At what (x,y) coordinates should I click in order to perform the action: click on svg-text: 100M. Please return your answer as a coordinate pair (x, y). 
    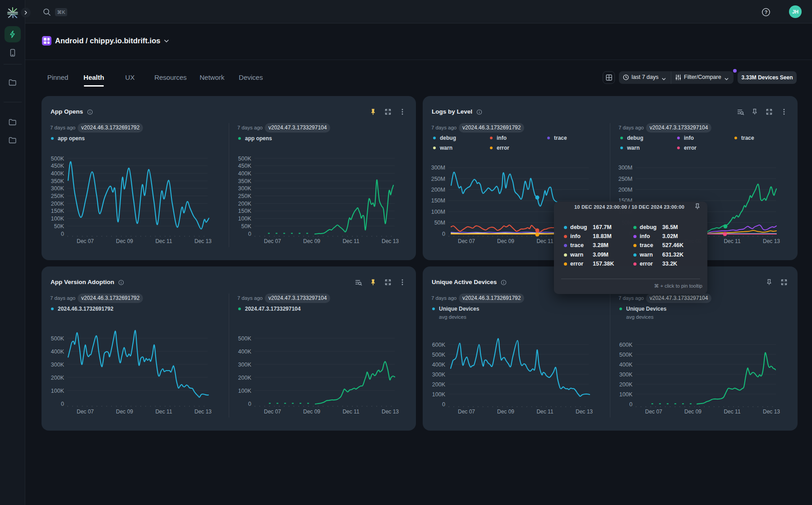
    Looking at the image, I should click on (438, 212).